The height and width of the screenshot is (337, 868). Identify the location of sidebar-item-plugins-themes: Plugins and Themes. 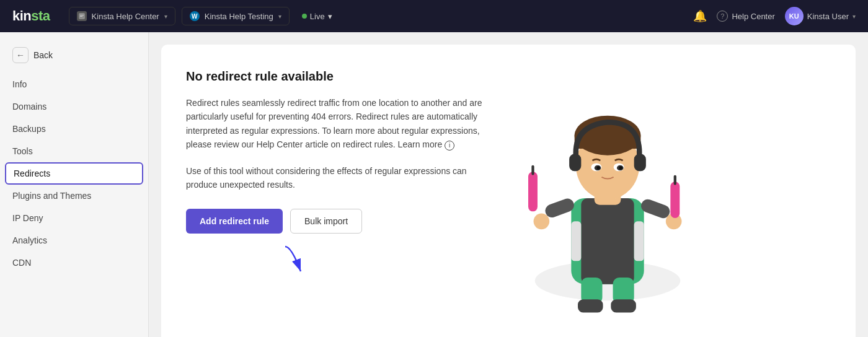
(74, 196).